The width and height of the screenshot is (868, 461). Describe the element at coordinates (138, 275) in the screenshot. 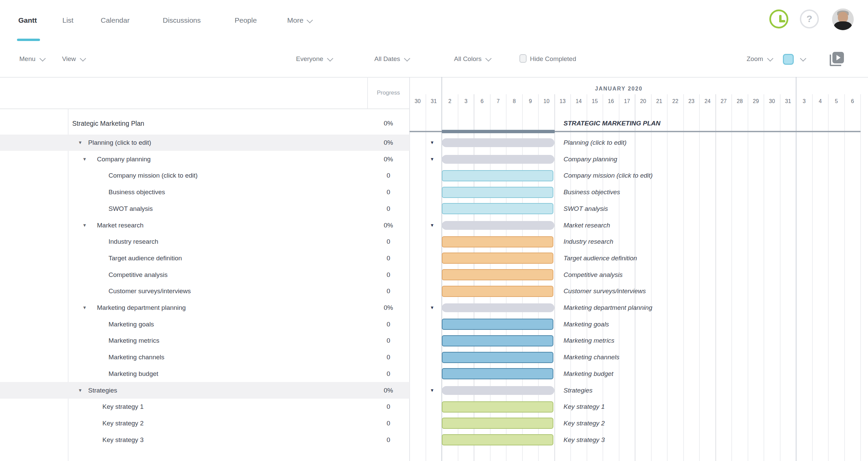

I see `task-name: Competitive analysis` at that location.